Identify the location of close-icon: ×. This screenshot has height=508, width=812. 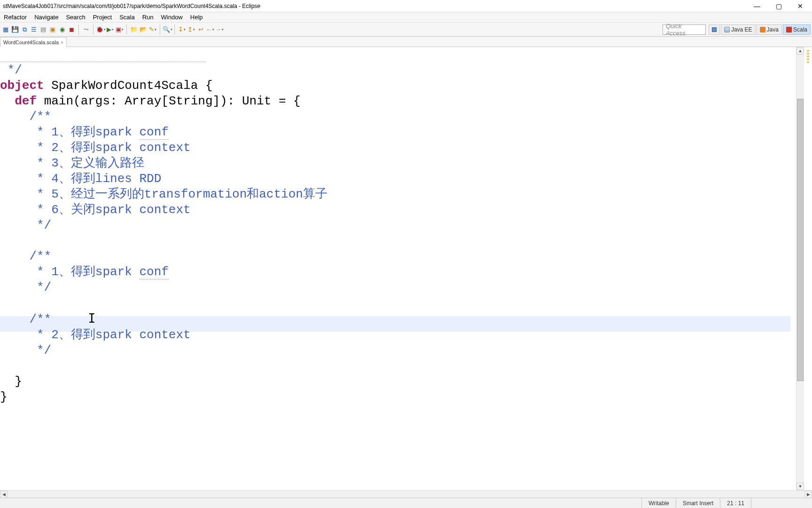
(62, 42).